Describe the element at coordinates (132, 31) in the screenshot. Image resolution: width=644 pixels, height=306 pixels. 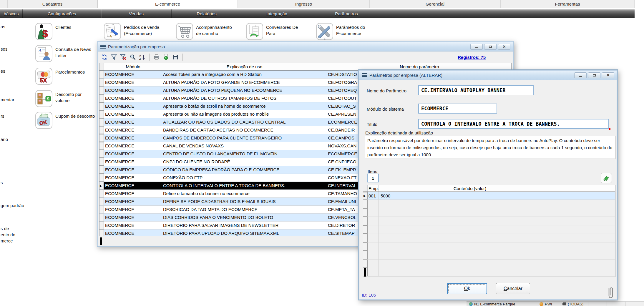
I see `shortcut-pedidos-venda: Pedidos de venda (E-commerce)` at that location.